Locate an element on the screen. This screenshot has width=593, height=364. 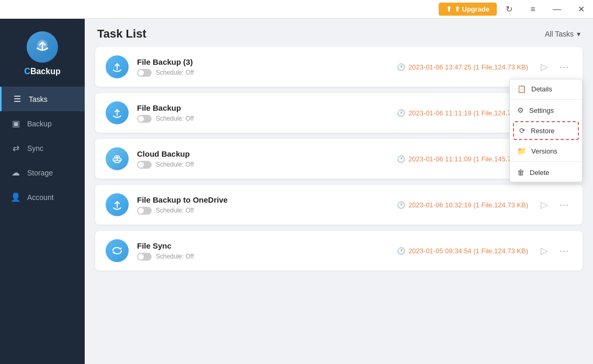
task-info-2: File Backup Schedule: Off is located at coordinates (263, 113).